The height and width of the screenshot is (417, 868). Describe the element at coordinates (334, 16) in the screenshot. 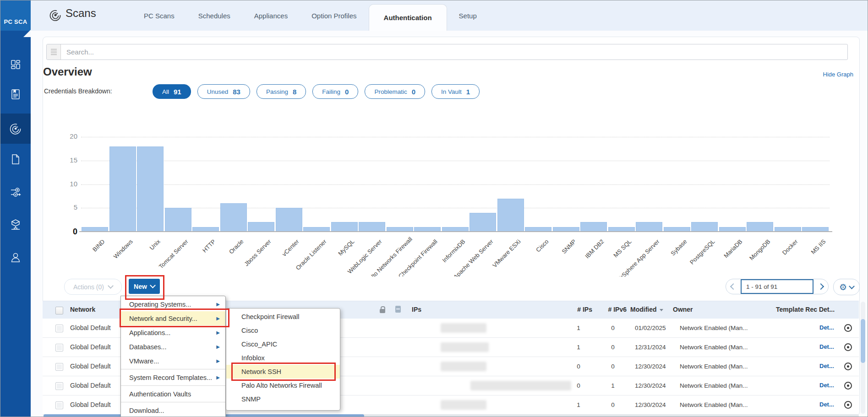

I see `tab-option-profiles: Option Profiles` at that location.